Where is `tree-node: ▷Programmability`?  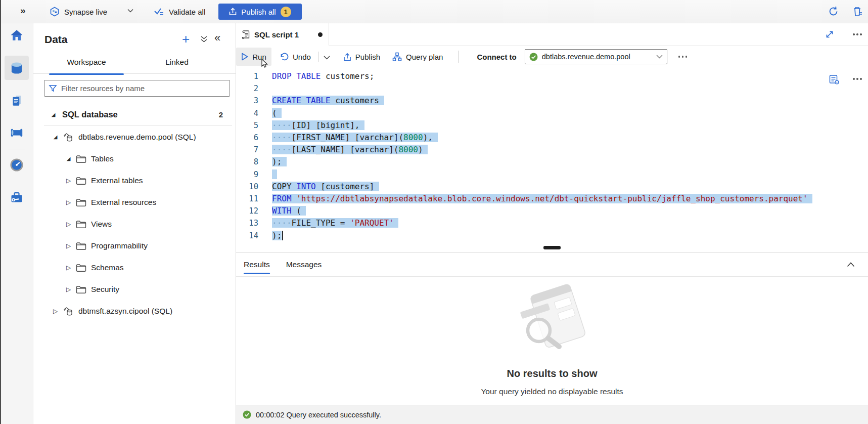
tree-node: ▷Programmability is located at coordinates (134, 246).